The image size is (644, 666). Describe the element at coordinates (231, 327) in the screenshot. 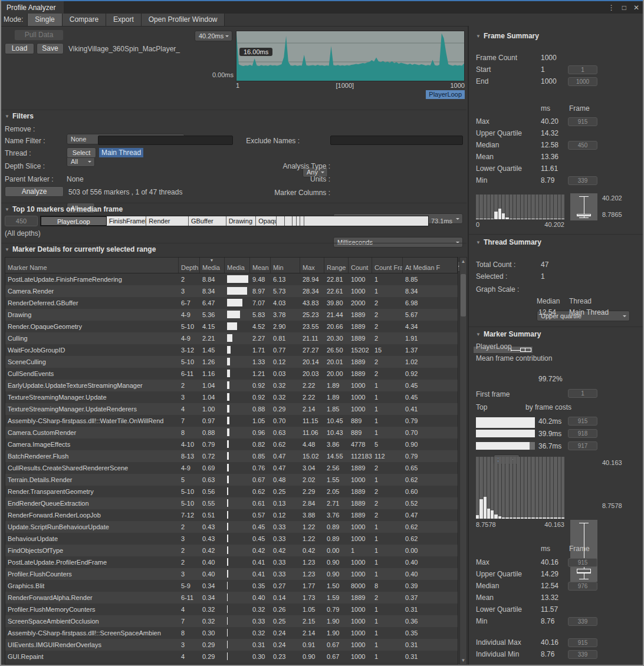

I see `table-row: Render.OpaqueGeometry5-104.154.522.9023.…` at that location.